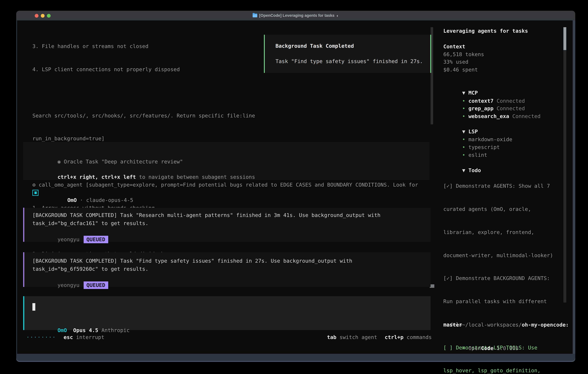  What do you see at coordinates (192, 261) in the screenshot?
I see `message-line1: [BACKGROUND TASK COMPLETED] Task "Find t…` at bounding box center [192, 261].